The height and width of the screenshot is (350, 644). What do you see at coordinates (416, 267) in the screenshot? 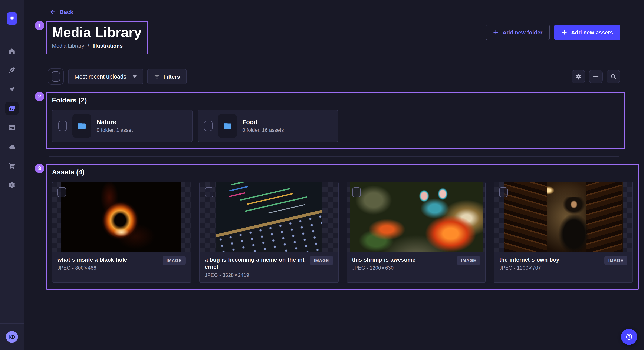
I see `asset-footer: this-shrimp-is-awesome JPEG - 1200✕630 I…` at bounding box center [416, 267].